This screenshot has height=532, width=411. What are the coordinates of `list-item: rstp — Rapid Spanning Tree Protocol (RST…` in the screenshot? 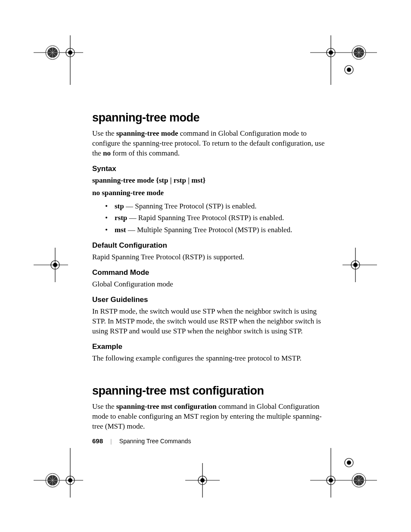 It's located at (209, 218).